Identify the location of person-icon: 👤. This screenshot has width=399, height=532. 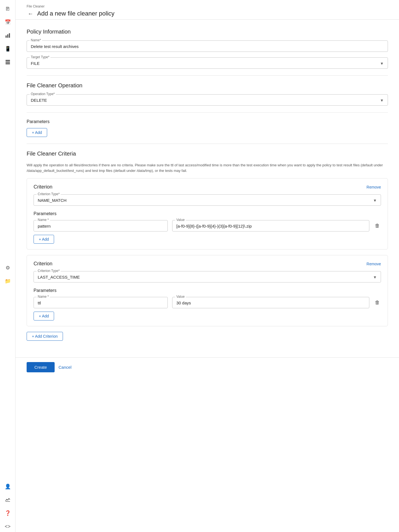
(8, 487).